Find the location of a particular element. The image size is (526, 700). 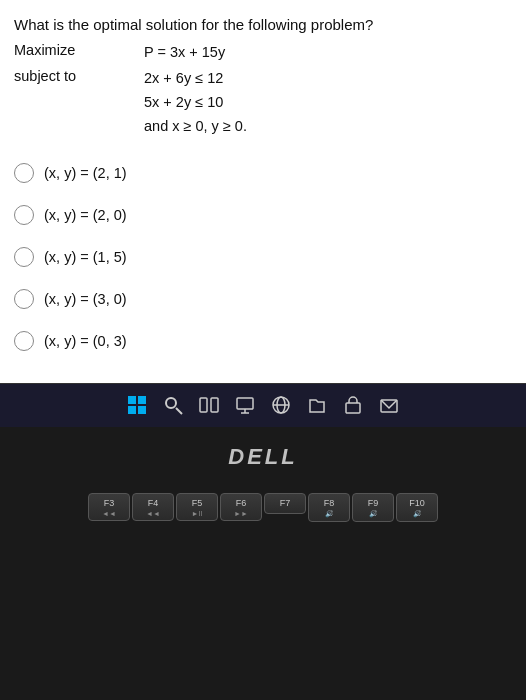

key-f8: F8 🔊 is located at coordinates (329, 508).